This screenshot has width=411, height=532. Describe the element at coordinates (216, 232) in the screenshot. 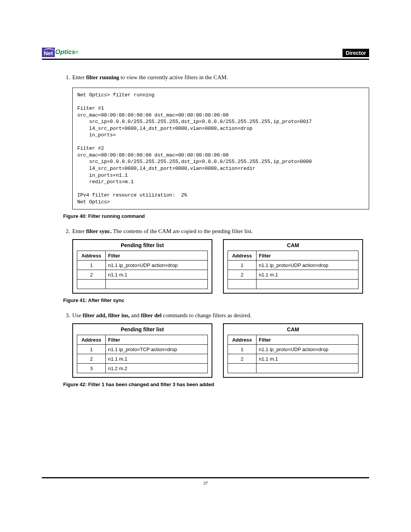

I see `step-2: 2. Enter filter sync. The contents of th…` at that location.